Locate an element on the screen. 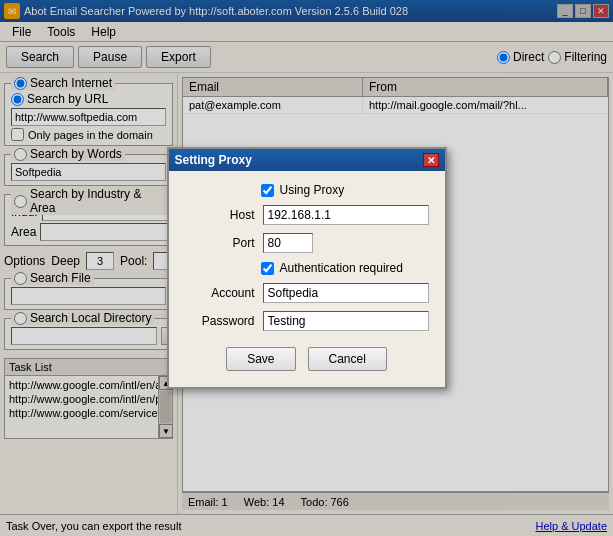 The height and width of the screenshot is (536, 613). port-input is located at coordinates (288, 243).